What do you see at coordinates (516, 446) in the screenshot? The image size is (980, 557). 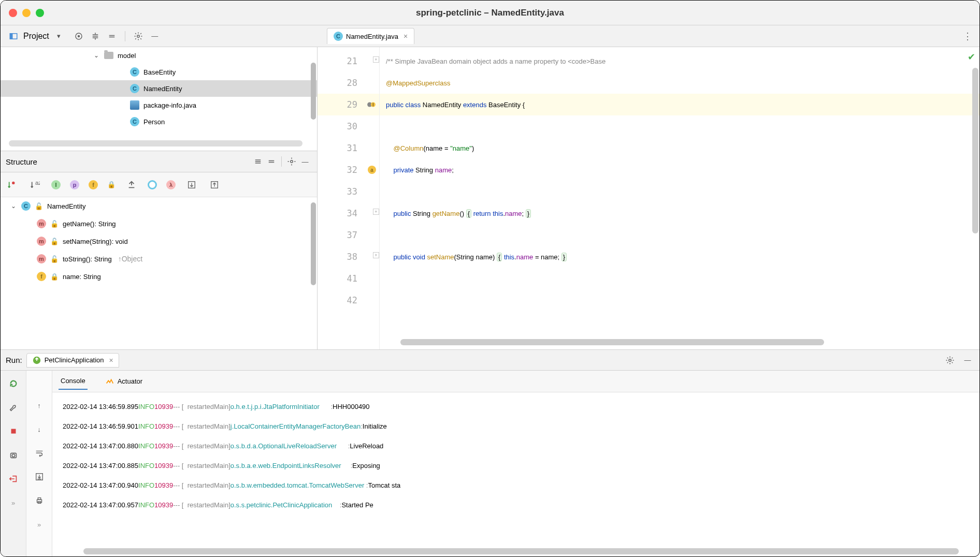 I see `log-line: 2022-02-14 13:47:00.880 INFO 10939 --- […` at bounding box center [516, 446].